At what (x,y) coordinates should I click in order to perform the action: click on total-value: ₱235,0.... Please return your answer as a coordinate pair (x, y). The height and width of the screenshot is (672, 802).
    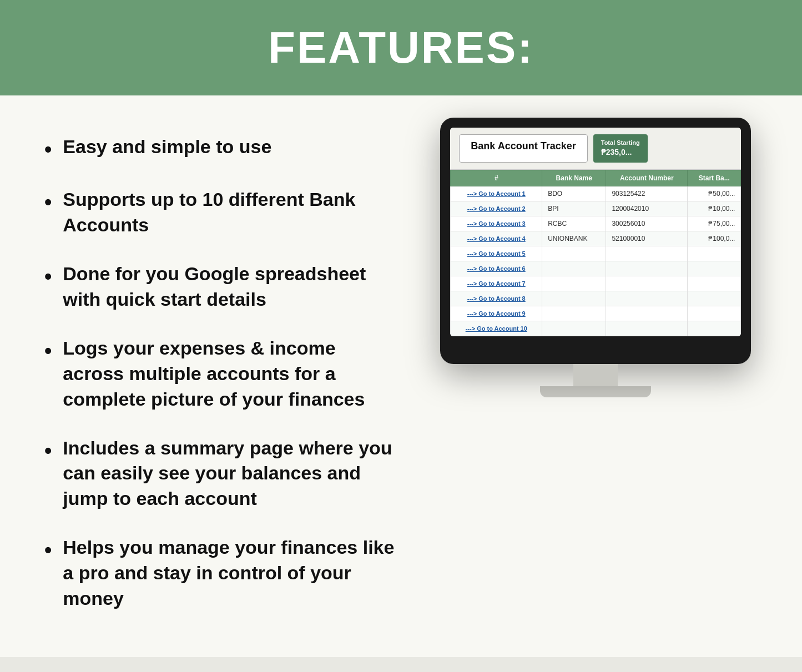
    Looking at the image, I should click on (621, 153).